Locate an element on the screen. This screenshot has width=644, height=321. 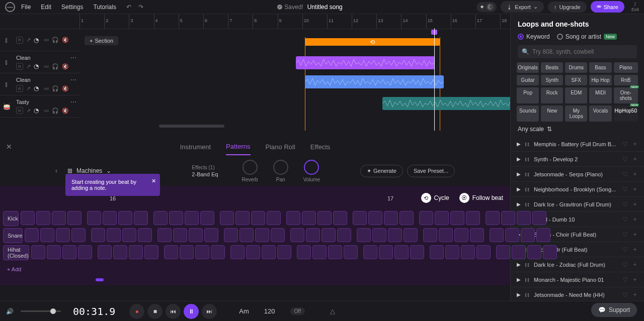
ruler-tick: 12 is located at coordinates (364, 21).